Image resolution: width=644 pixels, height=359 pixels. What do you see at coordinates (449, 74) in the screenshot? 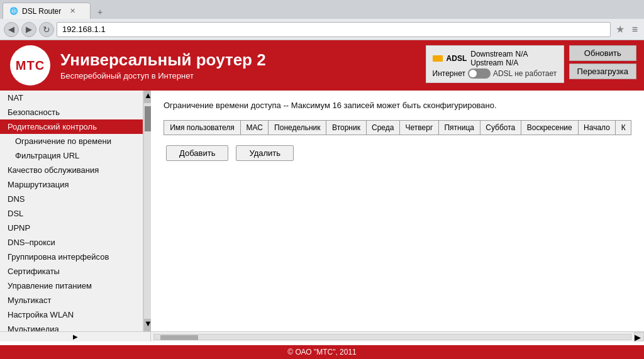
I see `internet-label: Интернет` at bounding box center [449, 74].